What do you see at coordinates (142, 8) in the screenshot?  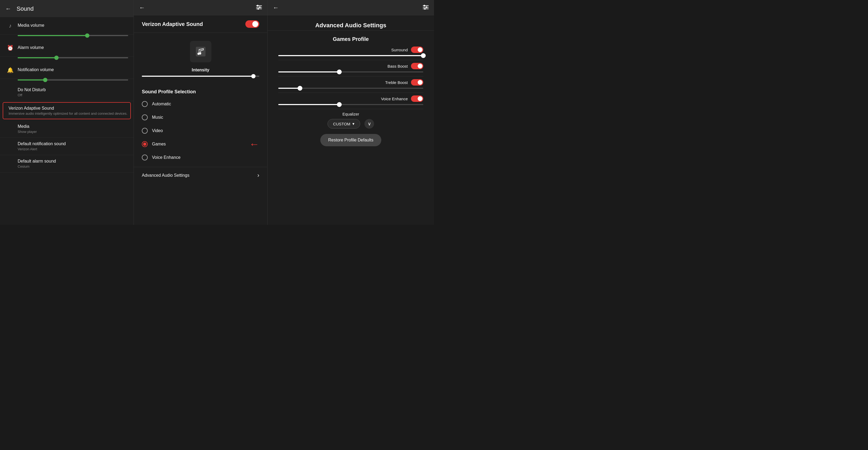 I see `mid-back-button: ←` at bounding box center [142, 8].